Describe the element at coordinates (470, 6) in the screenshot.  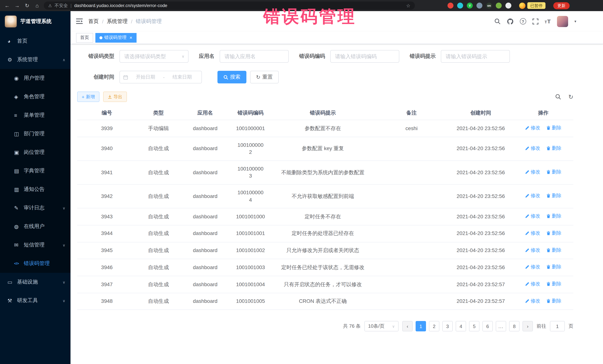
I see `extension-green-check-icon: V` at that location.